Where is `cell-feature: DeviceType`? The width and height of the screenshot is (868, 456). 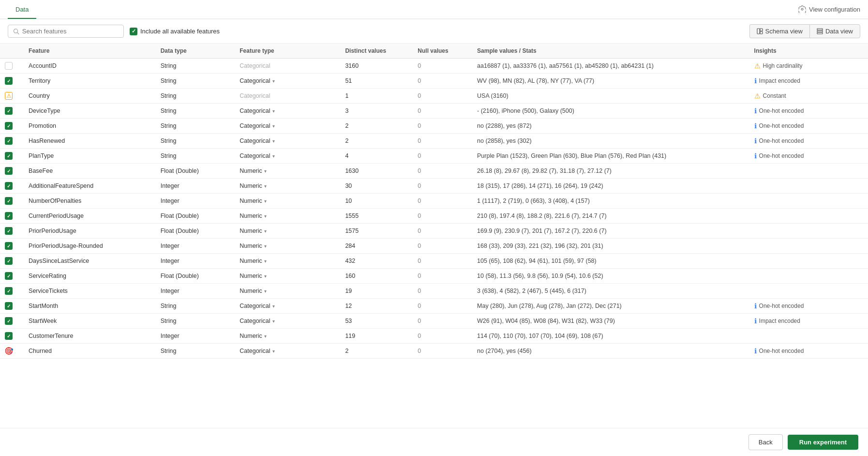 cell-feature: DeviceType is located at coordinates (90, 111).